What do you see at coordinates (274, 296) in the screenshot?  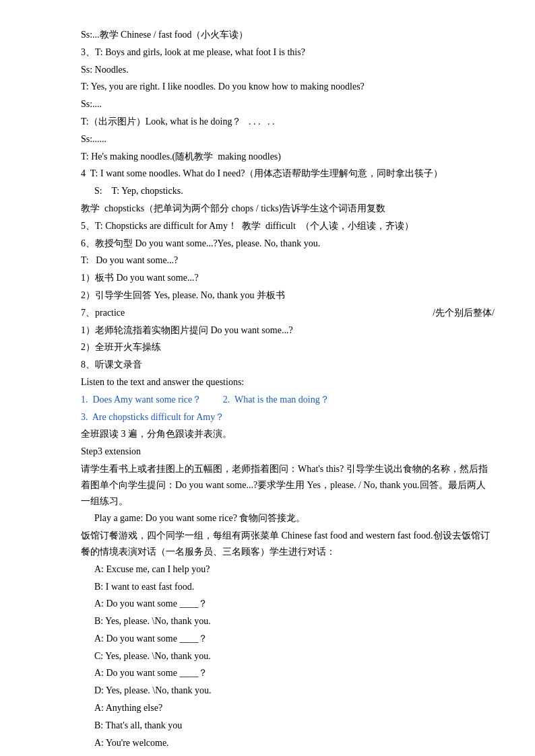 I see `line-16: 2）引导学生回答 Yes, please. No, thank you 并板书` at bounding box center [274, 296].